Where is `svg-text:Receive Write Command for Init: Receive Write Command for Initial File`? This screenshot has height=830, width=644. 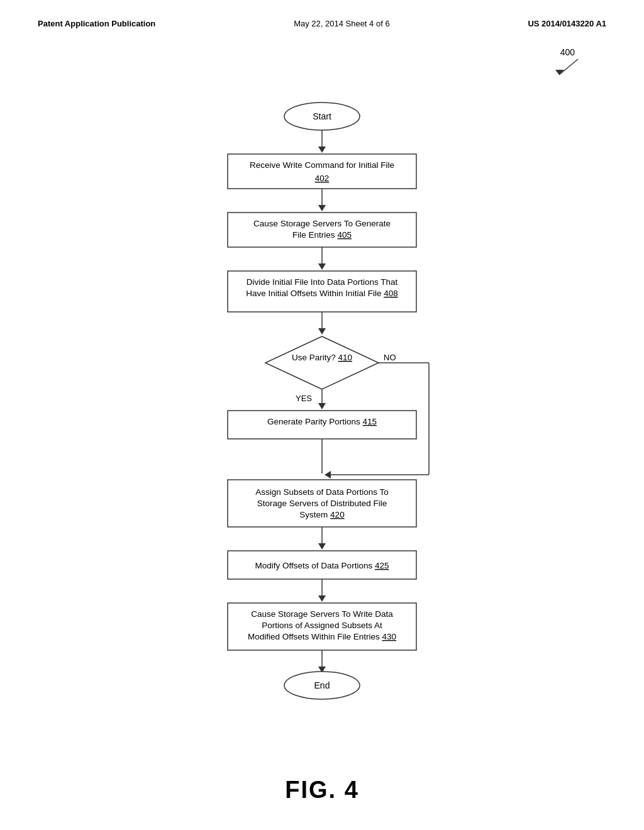 svg-text:Receive Write Command for Init: Receive Write Command for Initial File is located at coordinates (322, 165).